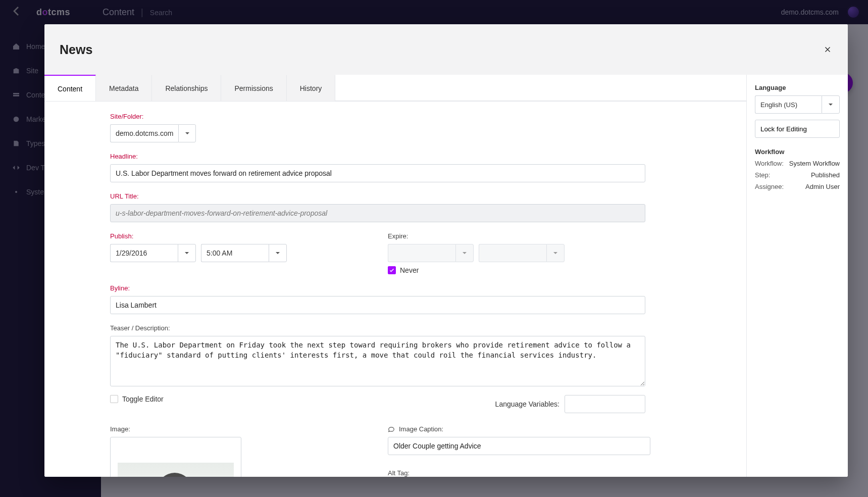 The height and width of the screenshot is (497, 868). Describe the element at coordinates (395, 88) in the screenshot. I see `tabs: Content Metadata Relationships Permissio…` at that location.